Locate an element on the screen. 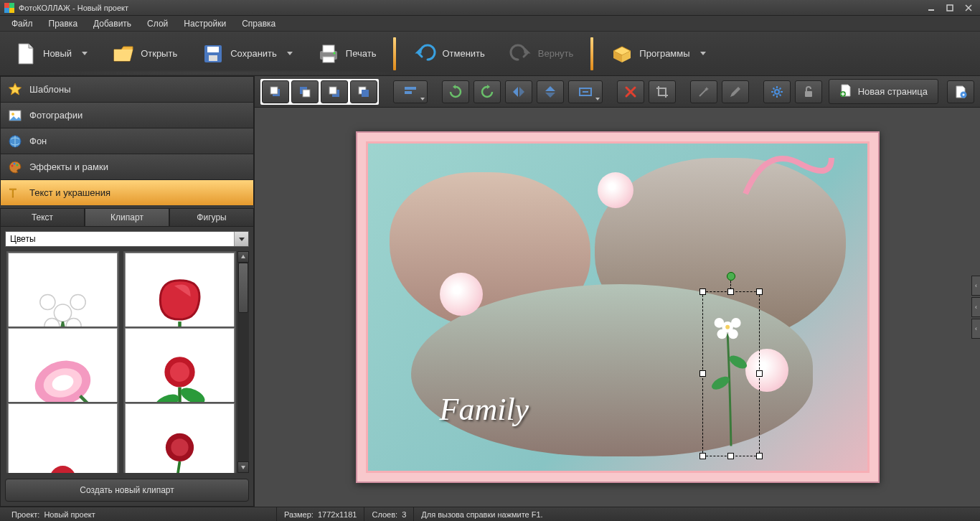  menu-edit: Правка is located at coordinates (63, 24).